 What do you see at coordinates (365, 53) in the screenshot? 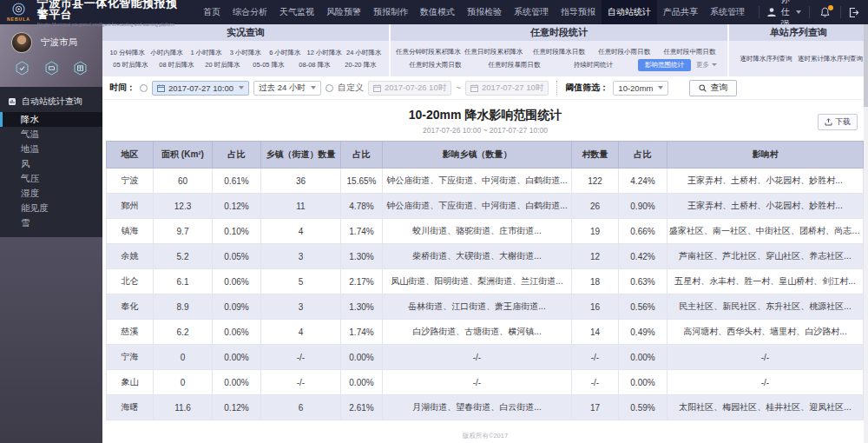
I see `panel-link: 24 小时降水` at bounding box center [365, 53].